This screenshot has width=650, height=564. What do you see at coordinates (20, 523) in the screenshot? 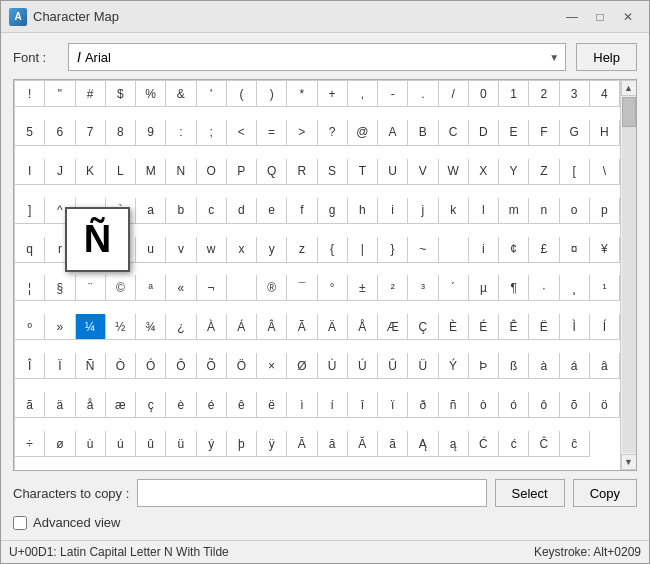
I see `advanced-view-checkbox` at bounding box center [20, 523].